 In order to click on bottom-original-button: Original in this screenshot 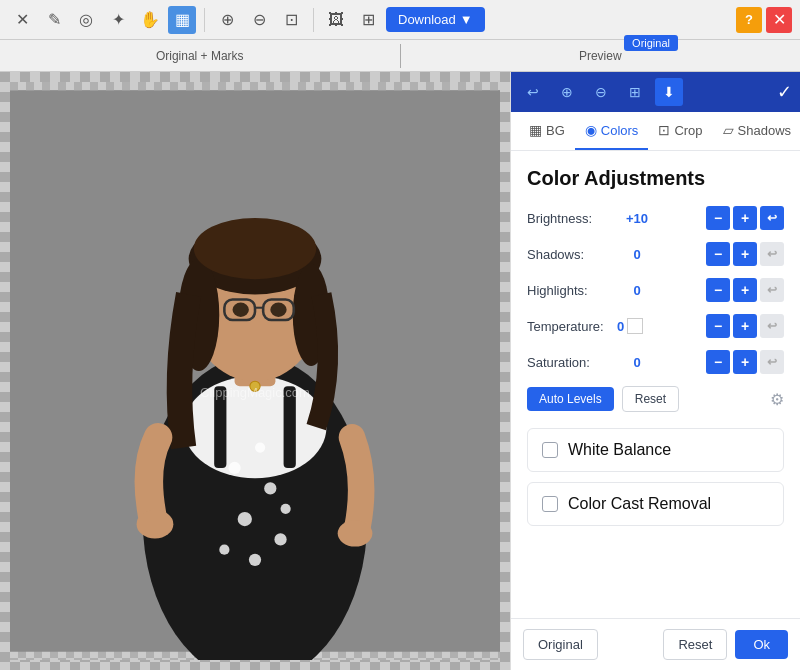, I will do `click(560, 644)`.